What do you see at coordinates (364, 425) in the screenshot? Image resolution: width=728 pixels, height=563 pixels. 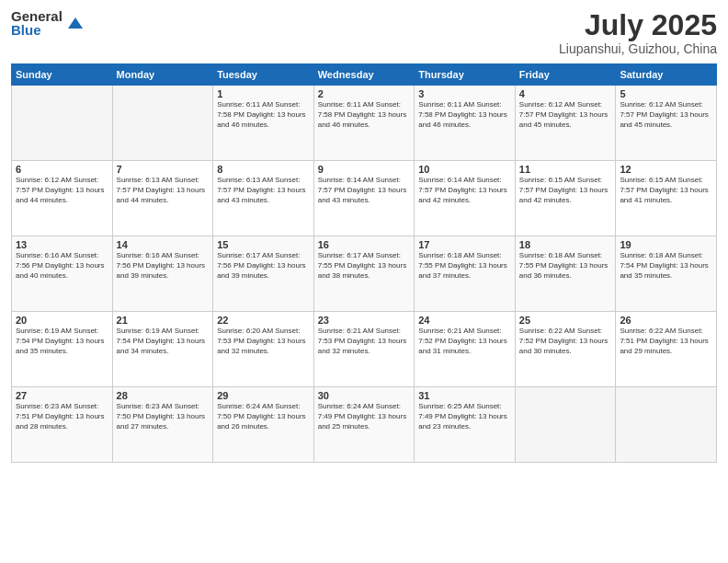 I see `calendar-cell: 30Sunrise: 6:24 AM Sunset: 7:49 PM Dayli…` at bounding box center [364, 425].